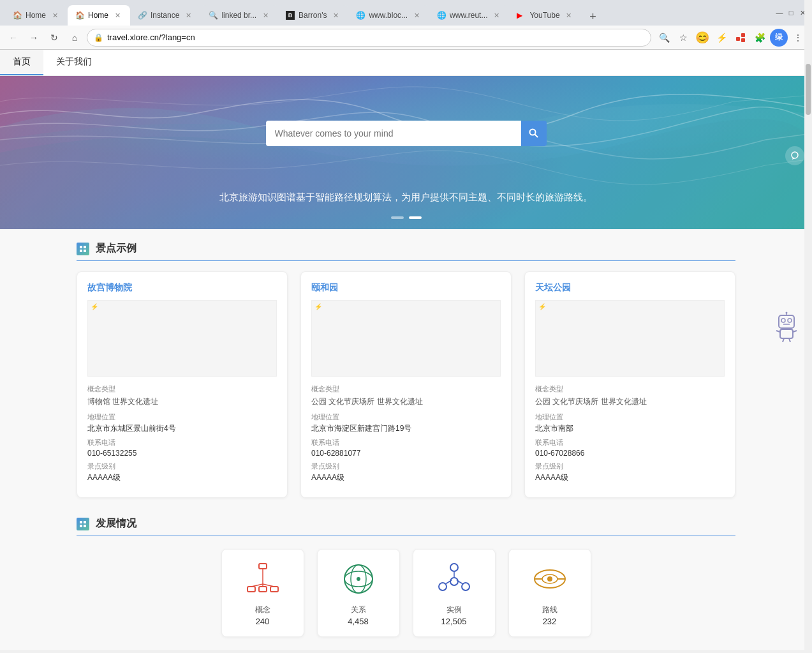 The image size is (812, 653). I want to click on tab-label-6: www.bloc..., so click(388, 15).